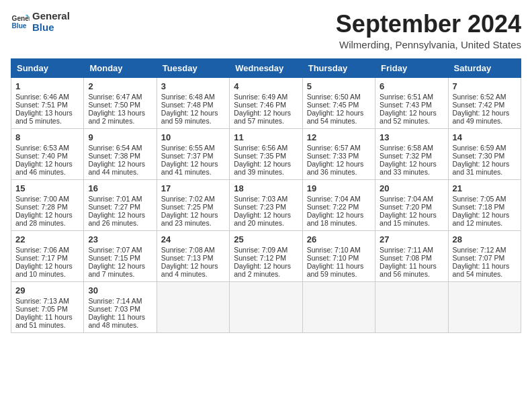 Image resolution: width=532 pixels, height=411 pixels. What do you see at coordinates (114, 105) in the screenshot?
I see `sunset: Sunset: 7:50 PM` at bounding box center [114, 105].